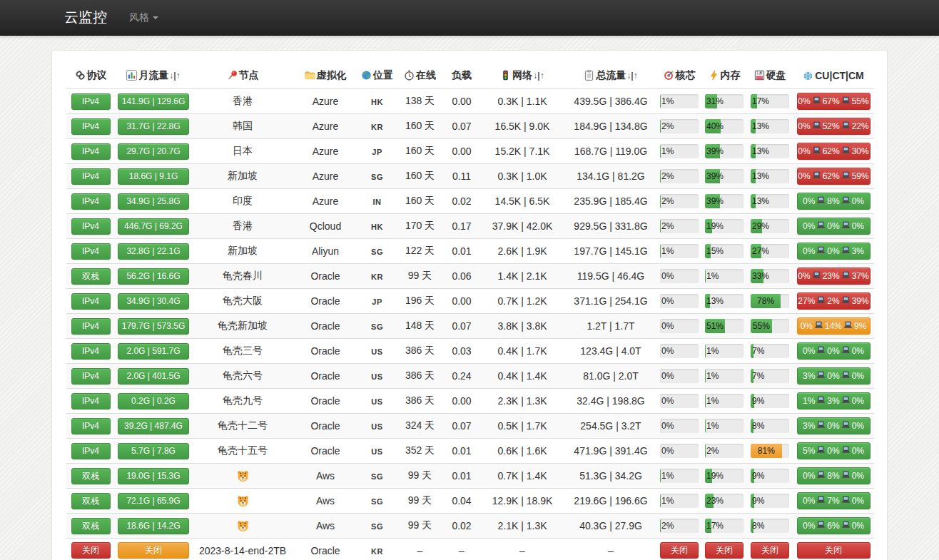 This screenshot has height=560, width=939. Describe the element at coordinates (325, 76) in the screenshot. I see `column-header-virtualization: 虚拟化` at that location.